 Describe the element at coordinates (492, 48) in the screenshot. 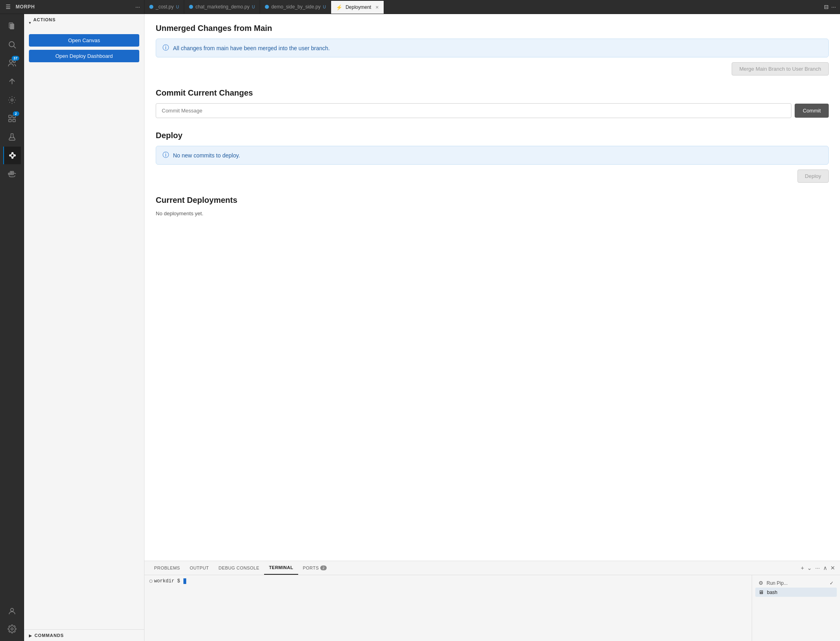

I see `unmerged-info-box: ⓘ All changes from main have been merged…` at that location.